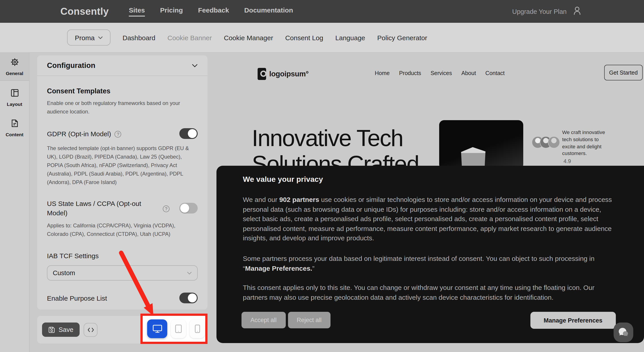 This screenshot has height=352, width=644. I want to click on tablet-preview-button, so click(178, 329).